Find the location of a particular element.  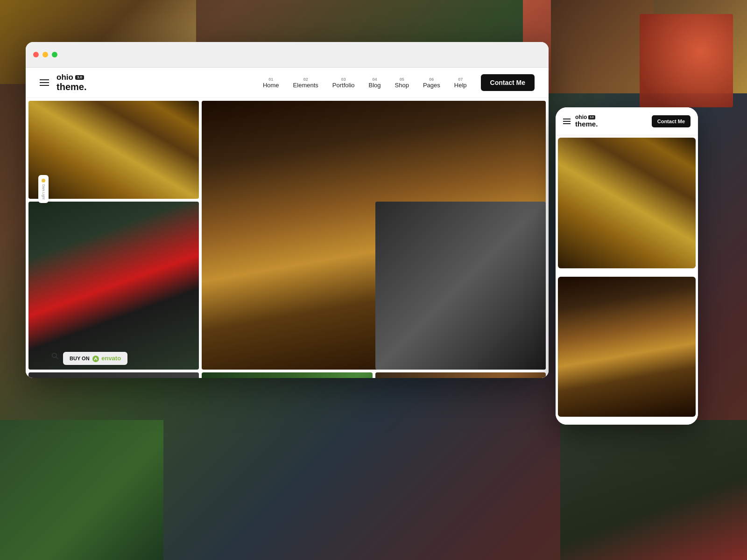

gallery-leaves is located at coordinates (287, 375).